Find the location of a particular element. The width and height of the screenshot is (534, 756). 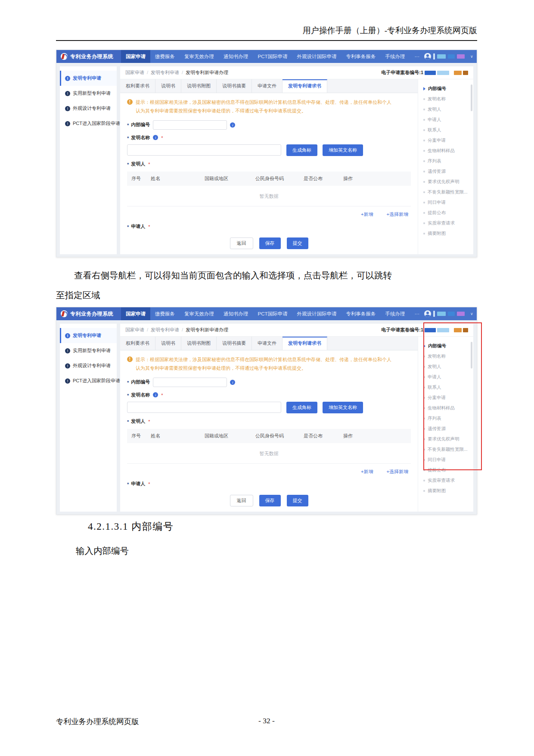

right-anchor-nav: 内部编号发明名称发明人申请人联系人分案申请生物材料样品序列表遗传资源要求优先权声… is located at coordinates (446, 167).